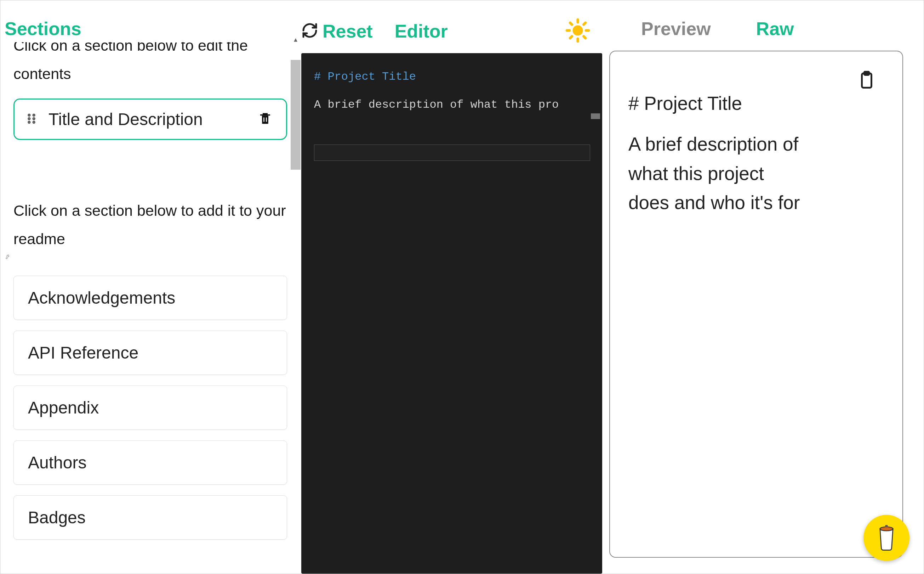  I want to click on selected-section-card: Title and Description, so click(150, 119).